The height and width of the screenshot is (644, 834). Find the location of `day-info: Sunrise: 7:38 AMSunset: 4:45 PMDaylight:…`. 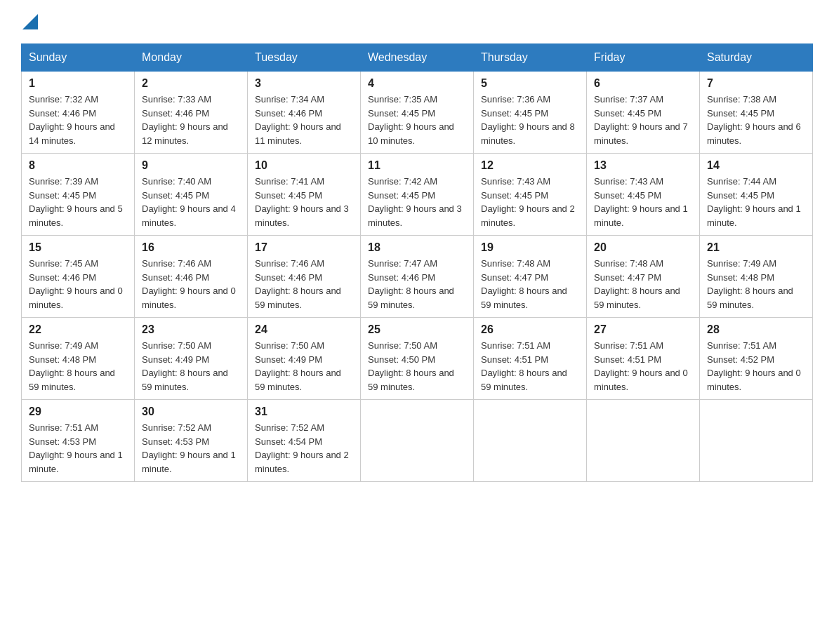

day-info: Sunrise: 7:38 AMSunset: 4:45 PMDaylight:… is located at coordinates (756, 120).